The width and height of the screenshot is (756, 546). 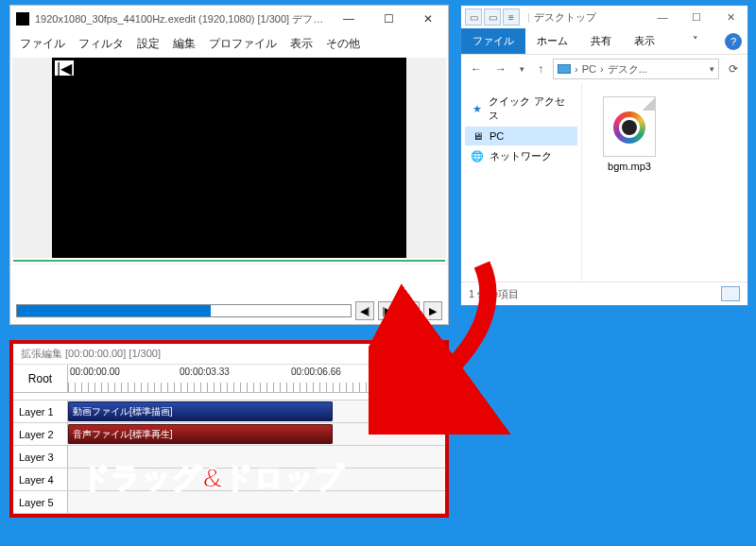 What do you see at coordinates (601, 42) in the screenshot?
I see `tab-share: 共有` at bounding box center [601, 42].